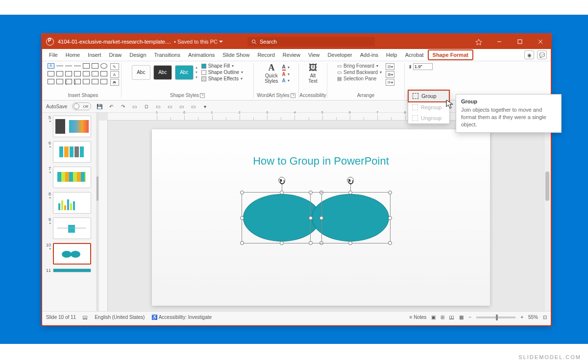  I want to click on zoom-level: 55%, so click(533, 317).